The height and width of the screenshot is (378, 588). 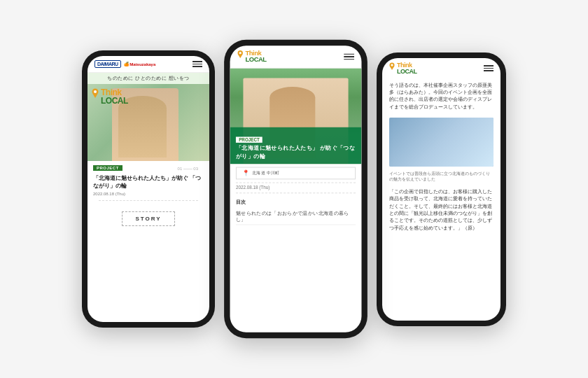 What do you see at coordinates (148, 64) in the screenshot?
I see `phone-1-header: DAIMARU 🍊 Matsuzakaya` at bounding box center [148, 64].